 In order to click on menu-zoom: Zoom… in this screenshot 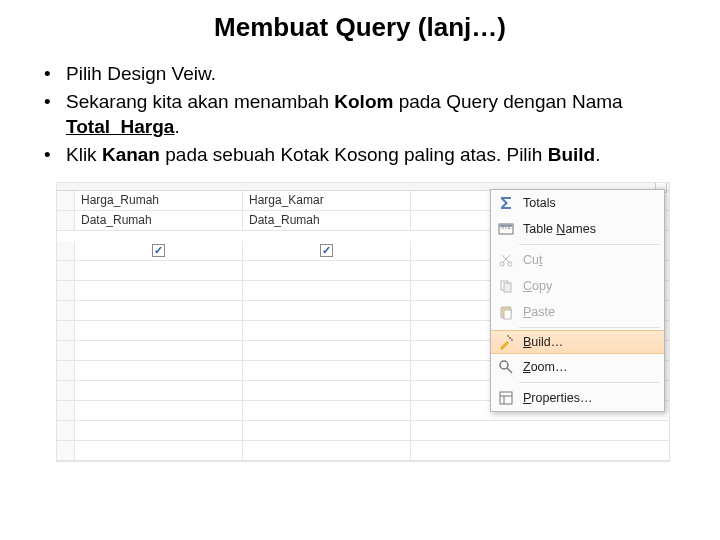, I will do `click(578, 367)`.